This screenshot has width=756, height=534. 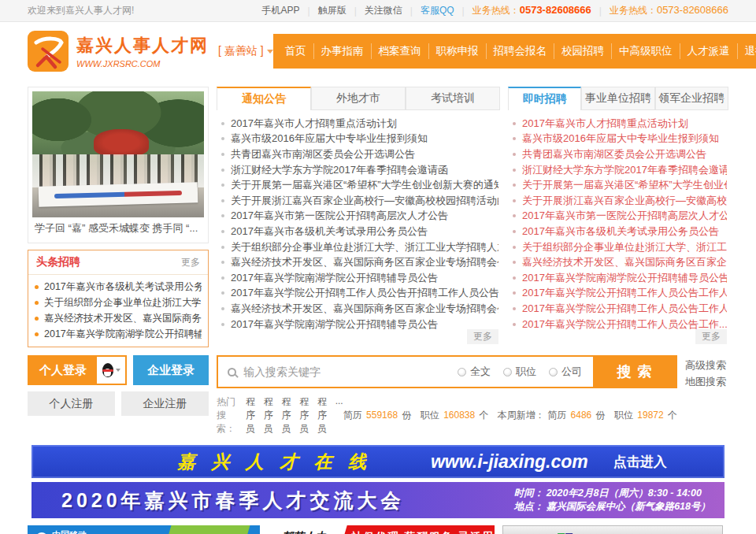 What do you see at coordinates (618, 185) in the screenshot?
I see `recruit-item: 关于开展第一届嘉兴港区“希望杯”大学生创业创...` at bounding box center [618, 185].